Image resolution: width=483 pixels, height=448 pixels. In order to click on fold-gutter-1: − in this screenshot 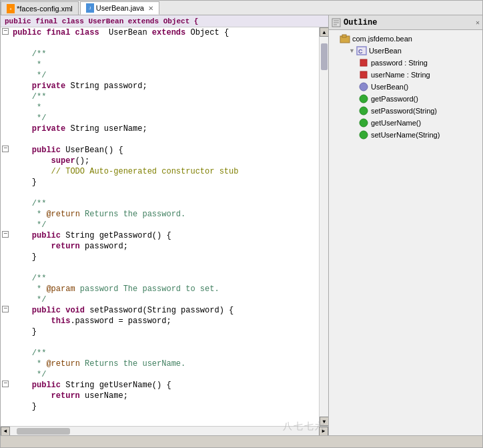, I will do `click(5, 31)`.